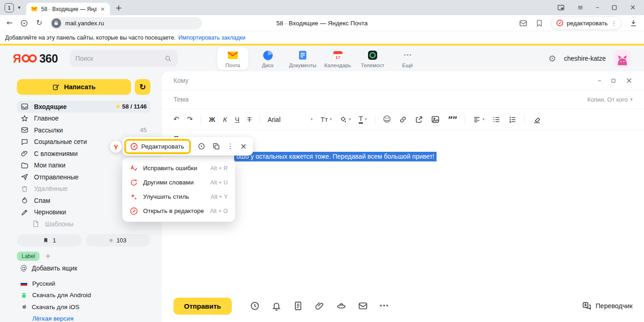 This screenshot has width=644, height=322. I want to click on bookmarks-icon, so click(539, 23).